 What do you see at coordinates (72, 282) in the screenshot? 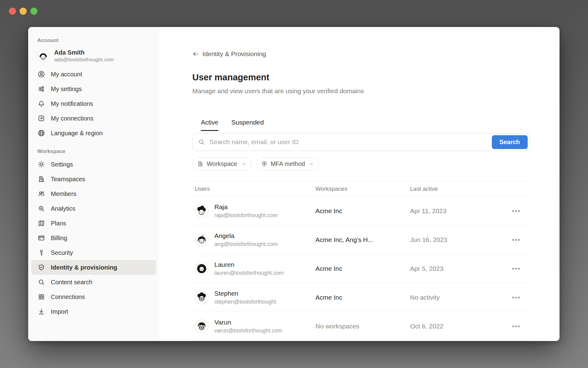
I see `sidebar-item-label: Content search` at bounding box center [72, 282].